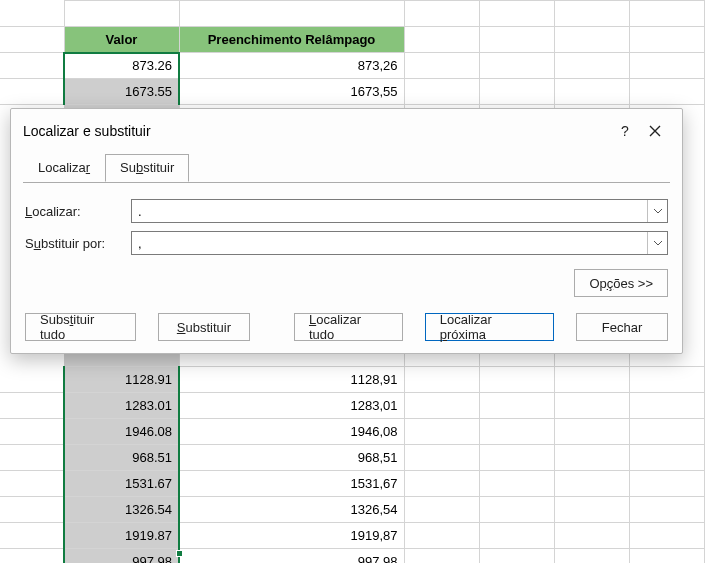  What do you see at coordinates (292, 406) in the screenshot?
I see `table-cell: 1283,01` at bounding box center [292, 406].